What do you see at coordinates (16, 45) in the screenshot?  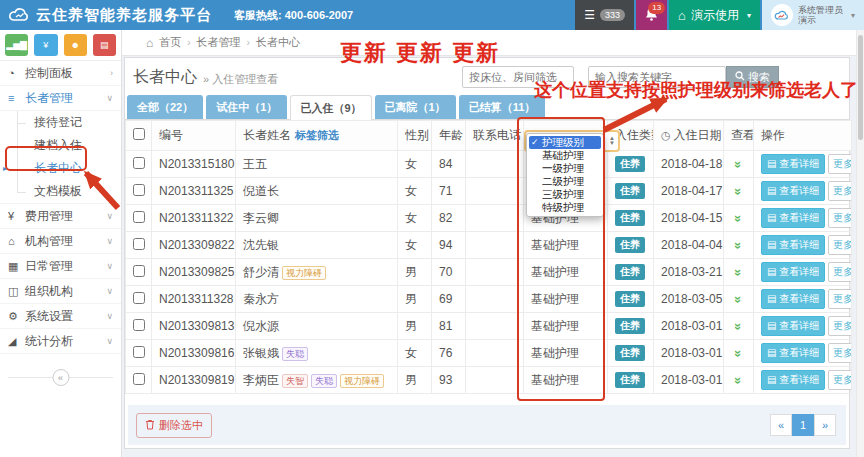 I see `quick-button-stats: ▂▅▇` at bounding box center [16, 45].